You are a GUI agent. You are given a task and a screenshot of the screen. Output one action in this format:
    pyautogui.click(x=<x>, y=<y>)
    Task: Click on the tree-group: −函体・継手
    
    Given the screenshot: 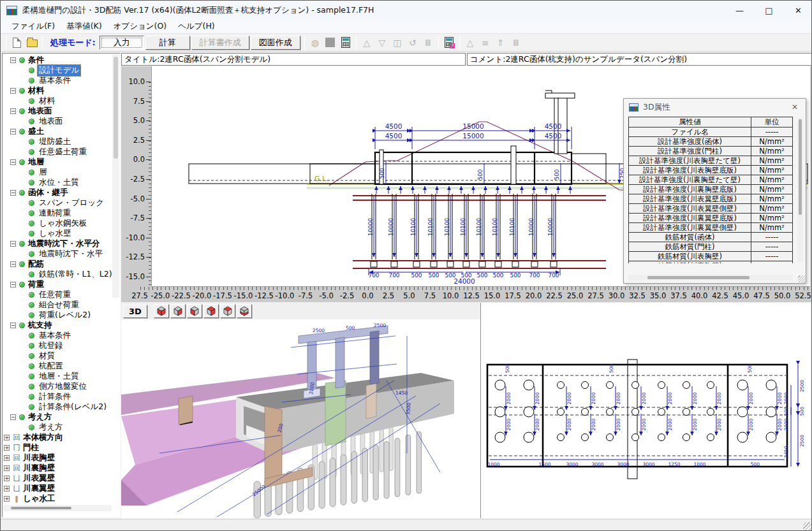 What is the action you would take?
    pyautogui.click(x=57, y=193)
    